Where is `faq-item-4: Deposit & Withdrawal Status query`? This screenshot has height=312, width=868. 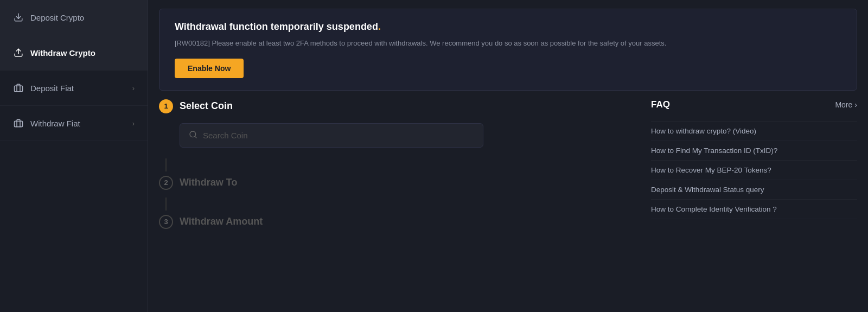 faq-item-4: Deposit & Withdrawal Status query is located at coordinates (754, 190).